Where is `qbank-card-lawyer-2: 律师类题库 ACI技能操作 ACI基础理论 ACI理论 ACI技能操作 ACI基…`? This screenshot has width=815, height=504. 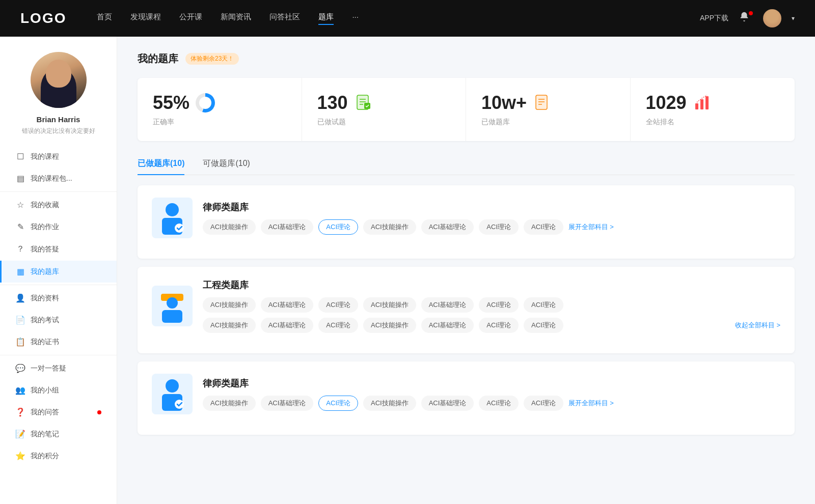 qbank-card-lawyer-2: 律师类题库 ACI技能操作 ACI基础理论 ACI理论 ACI技能操作 ACI基… is located at coordinates (466, 398).